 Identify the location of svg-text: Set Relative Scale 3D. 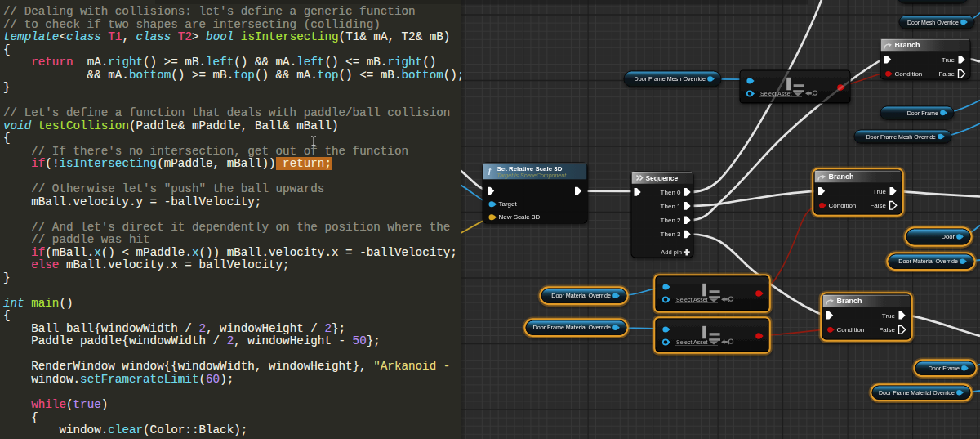
(530, 168).